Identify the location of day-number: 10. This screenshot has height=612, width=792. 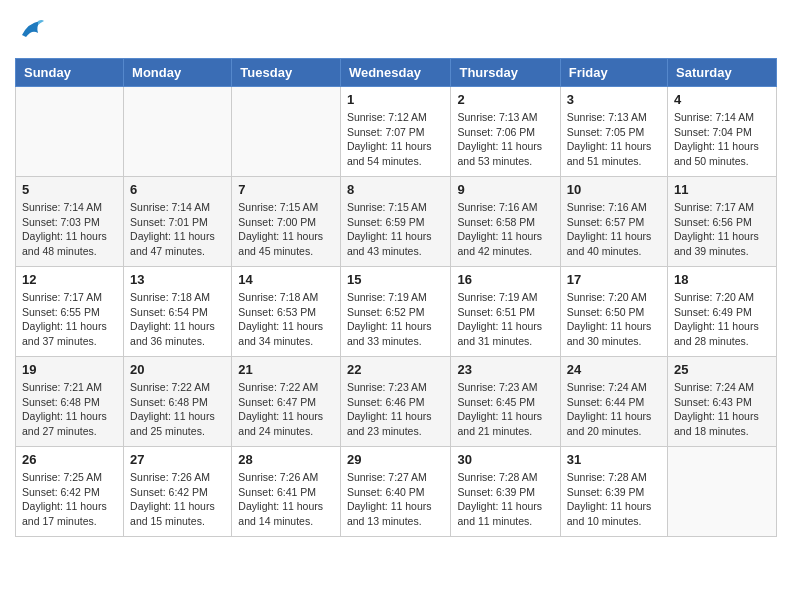
(614, 190).